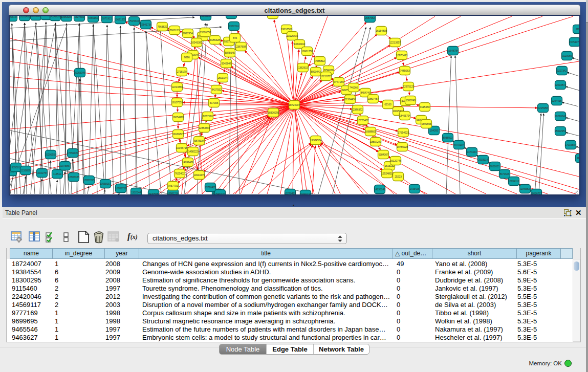 The image size is (588, 372). I want to click on svg-text: 1302344, so click(136, 192).